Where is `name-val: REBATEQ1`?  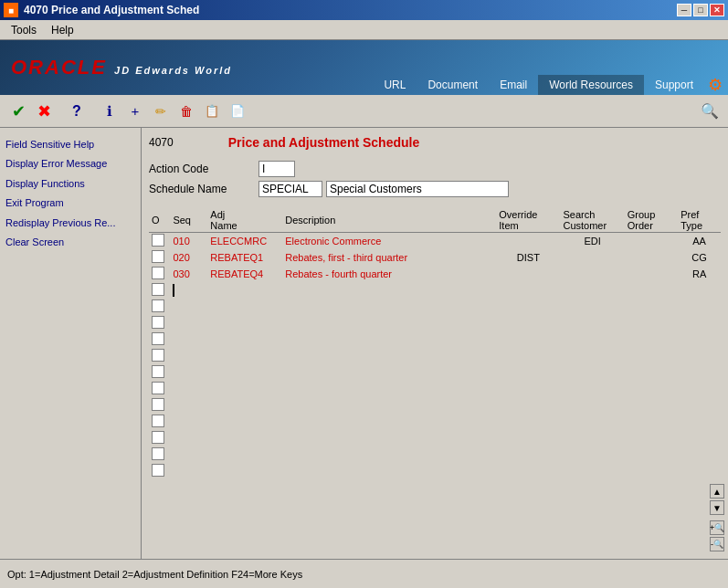 name-val: REBATEQ1 is located at coordinates (237, 257).